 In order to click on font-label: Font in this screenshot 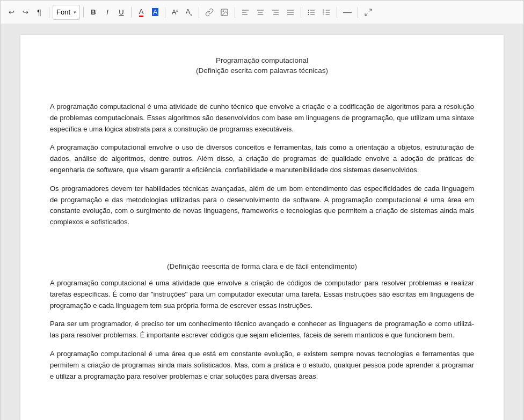, I will do `click(63, 12)`.